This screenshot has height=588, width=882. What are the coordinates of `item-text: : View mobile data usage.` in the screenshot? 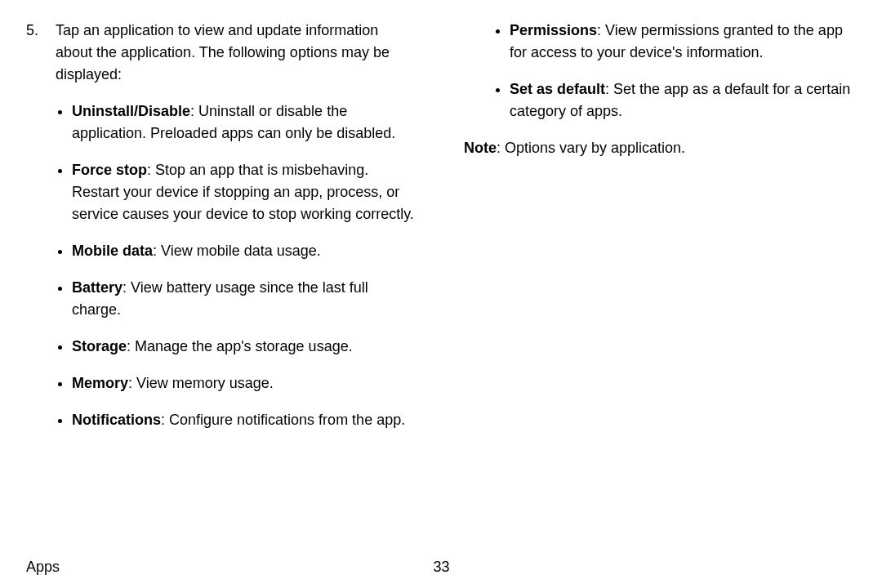 It's located at (237, 251).